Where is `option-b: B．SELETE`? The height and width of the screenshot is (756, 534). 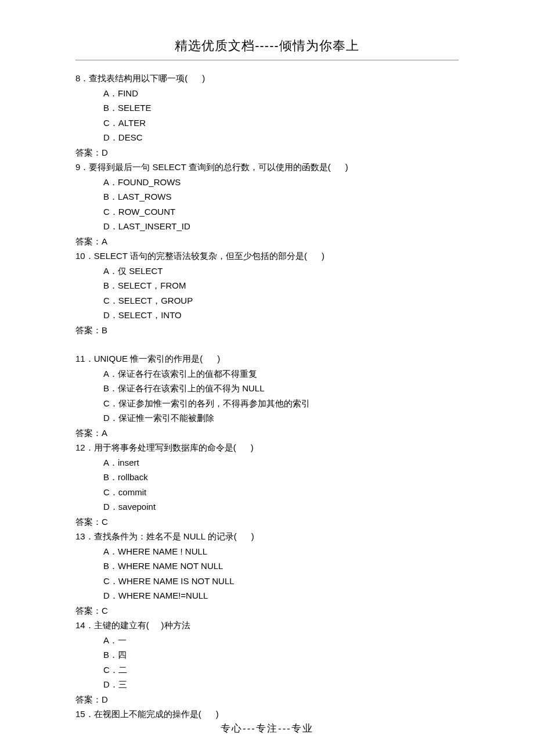
option-b: B．SELETE is located at coordinates (281, 108).